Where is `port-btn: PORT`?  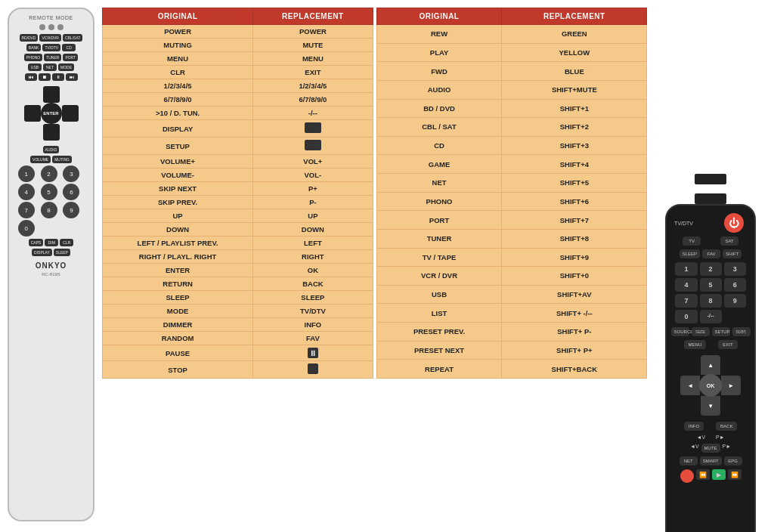
port-btn: PORT is located at coordinates (70, 57).